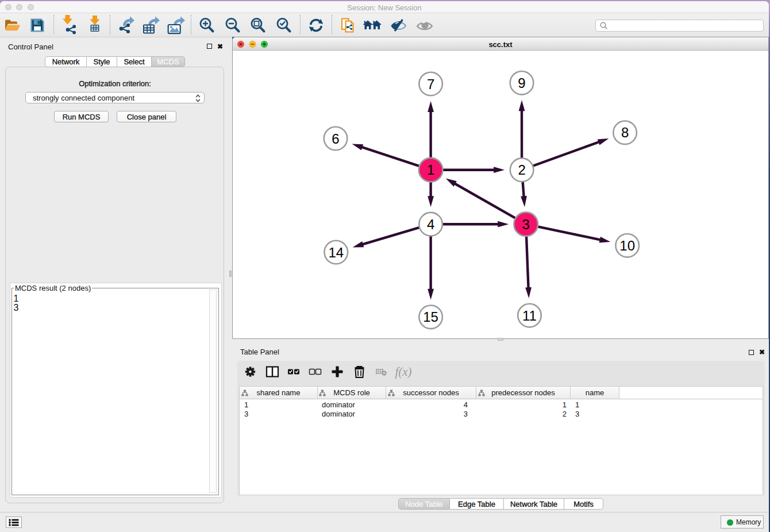 Image resolution: width=770 pixels, height=532 pixels. What do you see at coordinates (431, 84) in the screenshot?
I see `svg-text: 7` at bounding box center [431, 84].